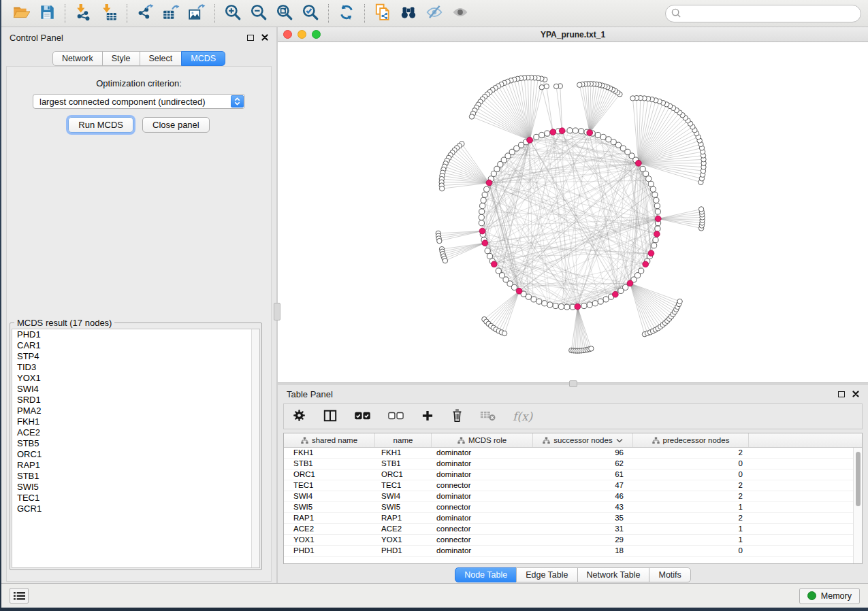 The width and height of the screenshot is (868, 611). Describe the element at coordinates (573, 518) in the screenshot. I see `table-row: RAP1RAP1dominator352` at that location.